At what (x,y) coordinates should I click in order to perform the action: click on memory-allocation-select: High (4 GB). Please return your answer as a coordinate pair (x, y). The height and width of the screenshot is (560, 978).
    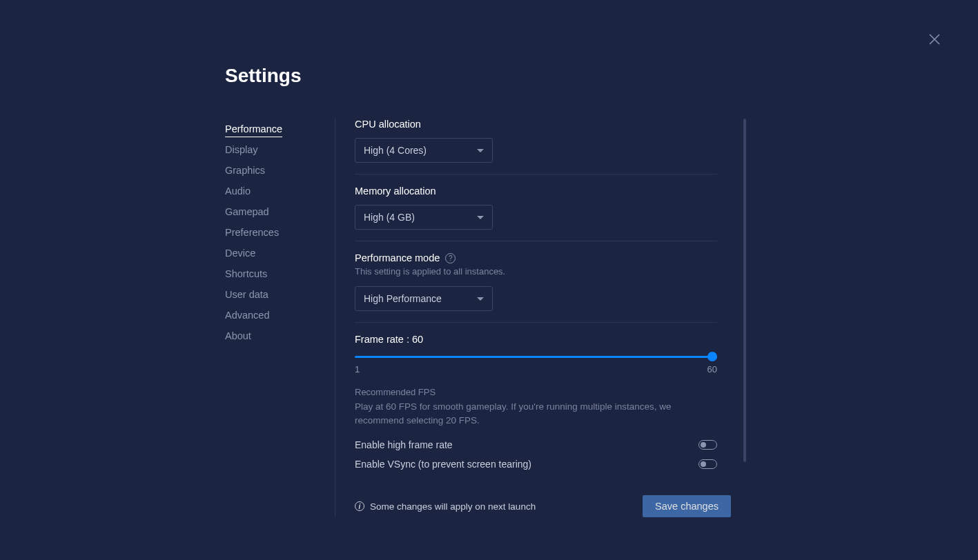
    Looking at the image, I should click on (424, 217).